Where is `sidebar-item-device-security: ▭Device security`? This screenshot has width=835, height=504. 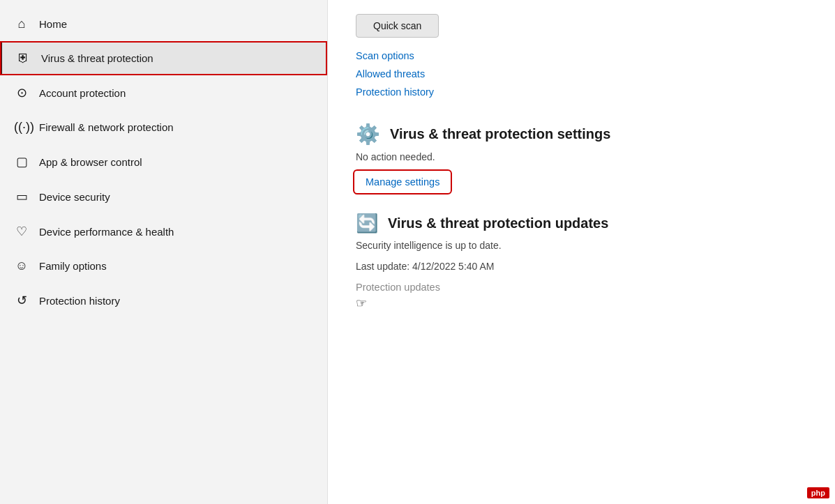
sidebar-item-device-security: ▭Device security is located at coordinates (163, 197).